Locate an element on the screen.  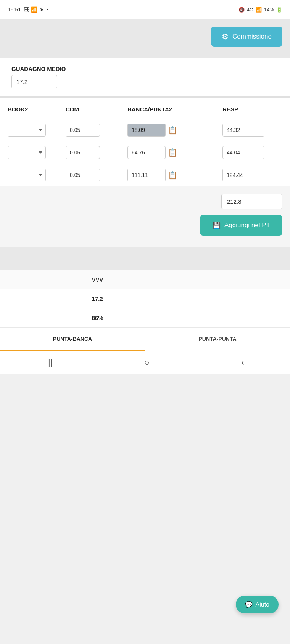
stats-row-1: 17.2 is located at coordinates (145, 299).